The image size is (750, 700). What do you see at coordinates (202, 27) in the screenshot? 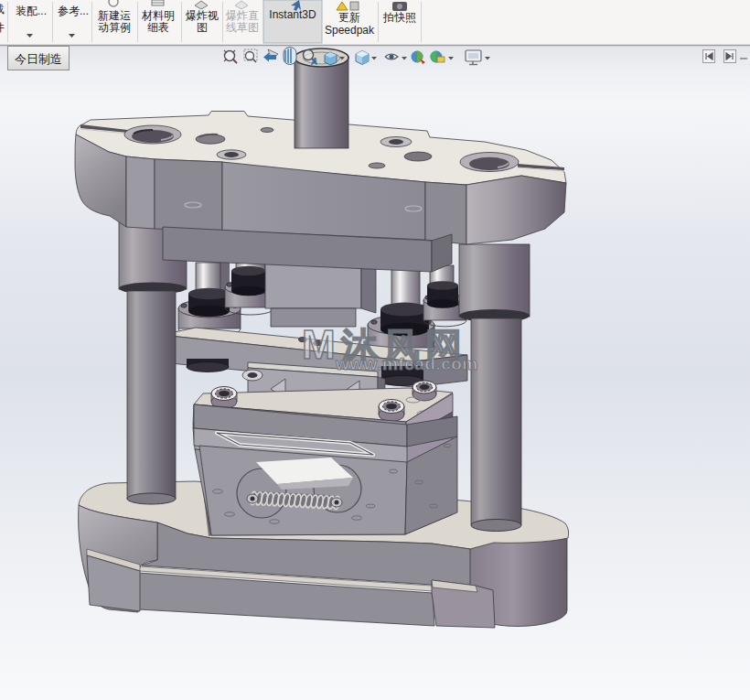
I see `svg-text: 图` at bounding box center [202, 27].